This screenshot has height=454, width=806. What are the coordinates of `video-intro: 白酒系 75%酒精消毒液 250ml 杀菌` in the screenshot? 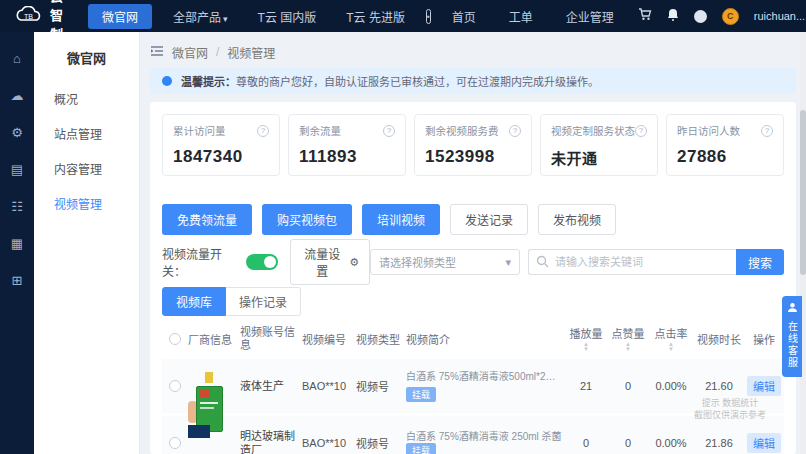 It's located at (484, 436).